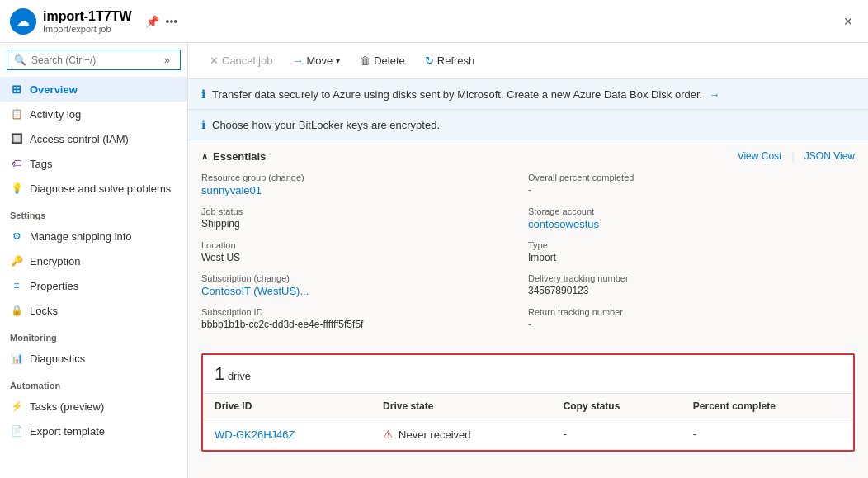 Image resolution: width=868 pixels, height=478 pixels. Describe the element at coordinates (691, 253) in the screenshot. I see `type-field: Type Import` at that location.